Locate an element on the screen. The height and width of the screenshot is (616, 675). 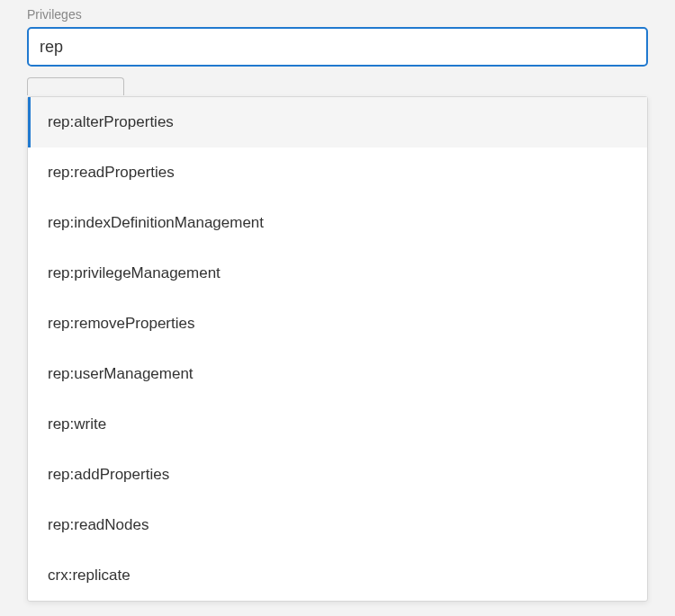
dropdown-item: rep:alterProperties is located at coordinates (338, 122).